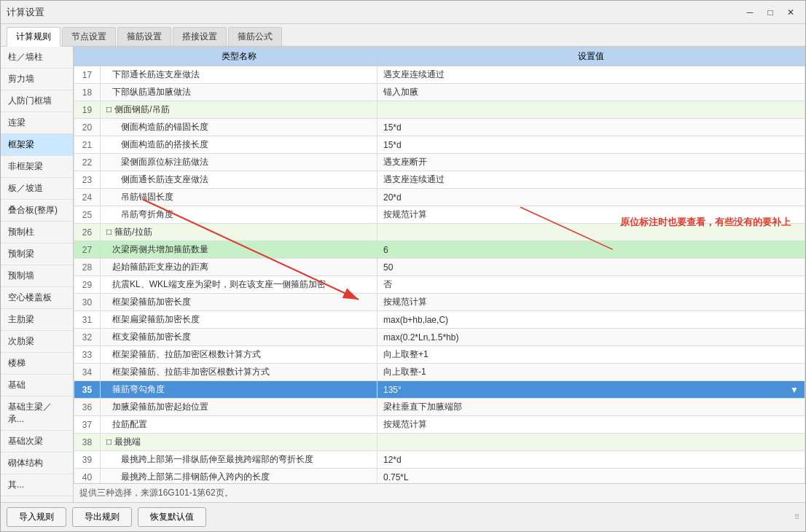  What do you see at coordinates (440, 93) in the screenshot?
I see `table-row: 18下部纵筋遇加腋做法锚入加腋` at bounding box center [440, 93].